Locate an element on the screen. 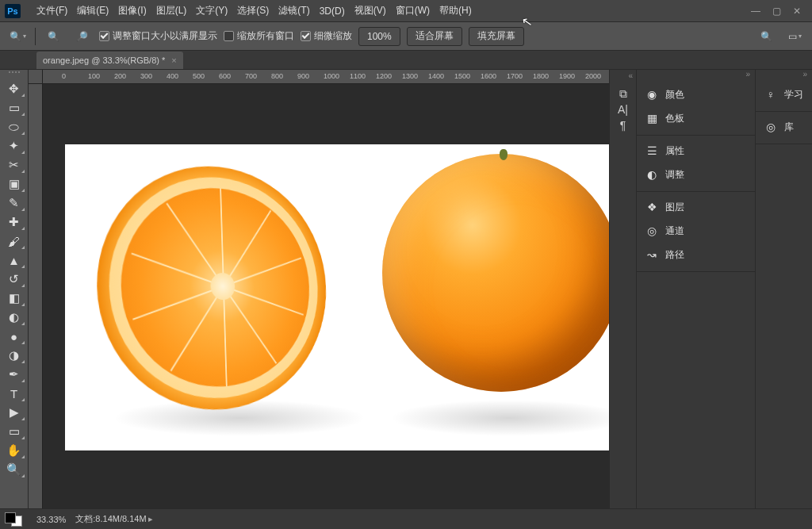 Image resolution: width=812 pixels, height=529 pixels. zoom-all-windows-checkbox: 缩放所有窗口 is located at coordinates (259, 36).